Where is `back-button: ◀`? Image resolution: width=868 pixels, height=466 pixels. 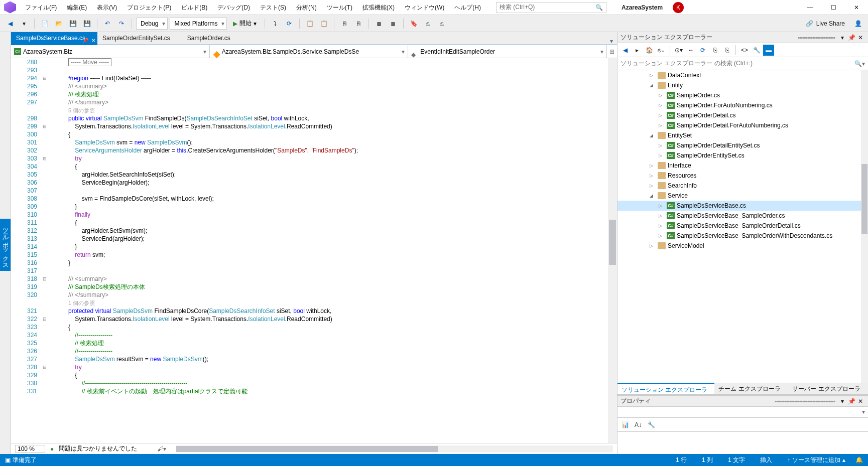
back-button: ◀ is located at coordinates (10, 24).